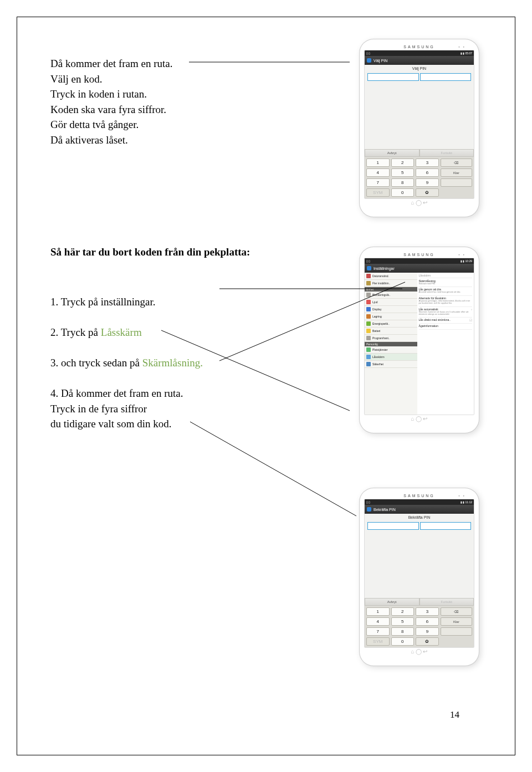  Describe the element at coordinates (427, 193) in the screenshot. I see `gear-key: ✿` at that location.